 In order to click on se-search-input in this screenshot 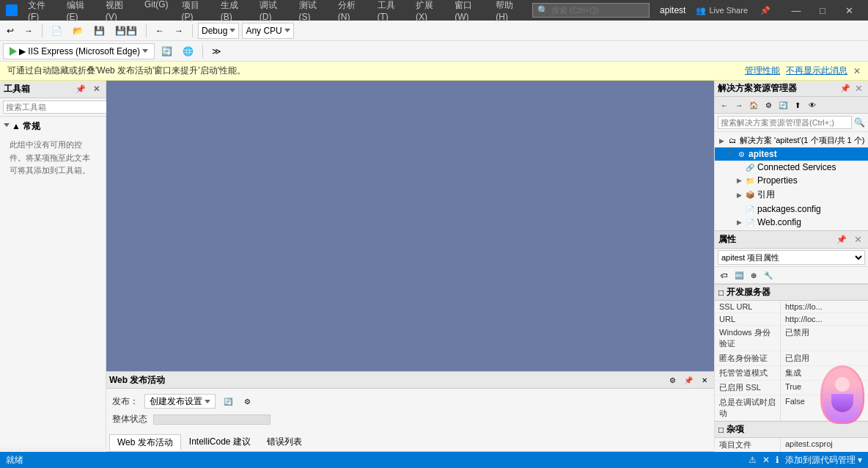, I will do `click(784, 123)`.